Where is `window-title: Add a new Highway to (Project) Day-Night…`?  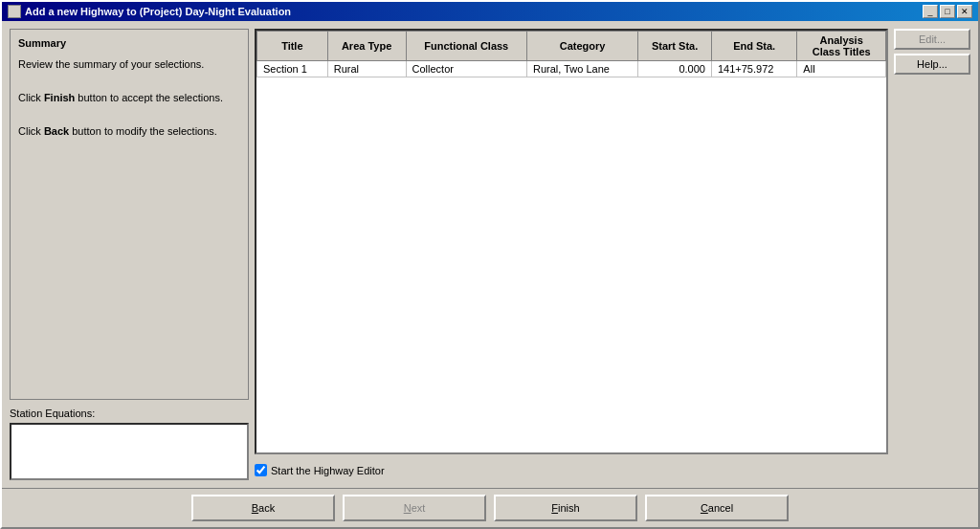
window-title: Add a new Highway to (Project) Day-Night… is located at coordinates (158, 11).